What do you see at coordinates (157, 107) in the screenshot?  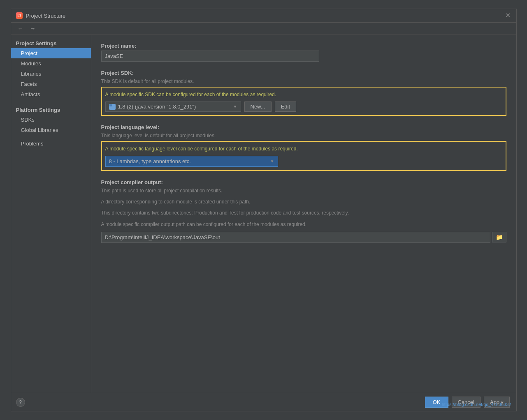 I see `sdk-value-text: 1.8 (2) (java version "1.8.0_291")` at bounding box center [157, 107].